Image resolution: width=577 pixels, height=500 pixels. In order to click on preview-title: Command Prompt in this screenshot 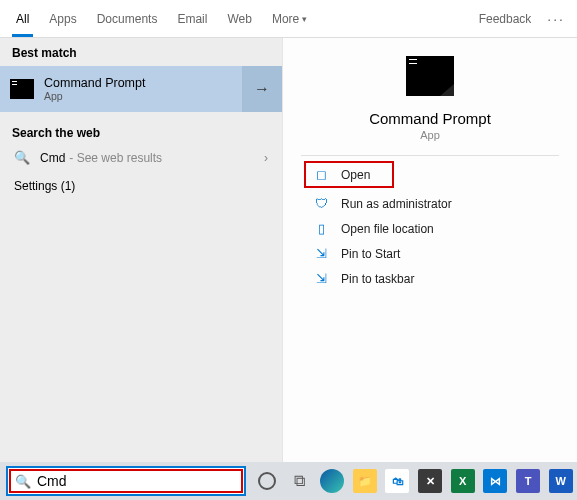, I will do `click(430, 118)`.